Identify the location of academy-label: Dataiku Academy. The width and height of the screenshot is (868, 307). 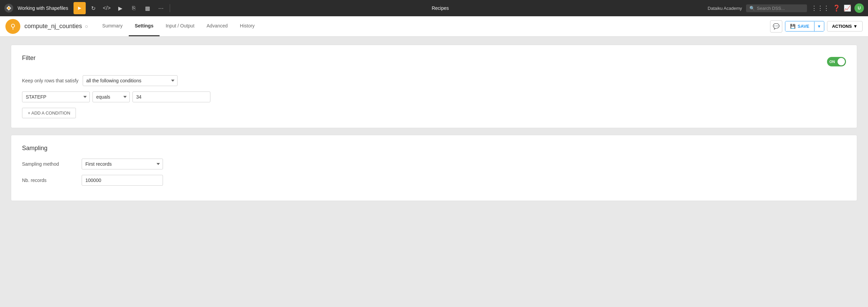
(725, 8).